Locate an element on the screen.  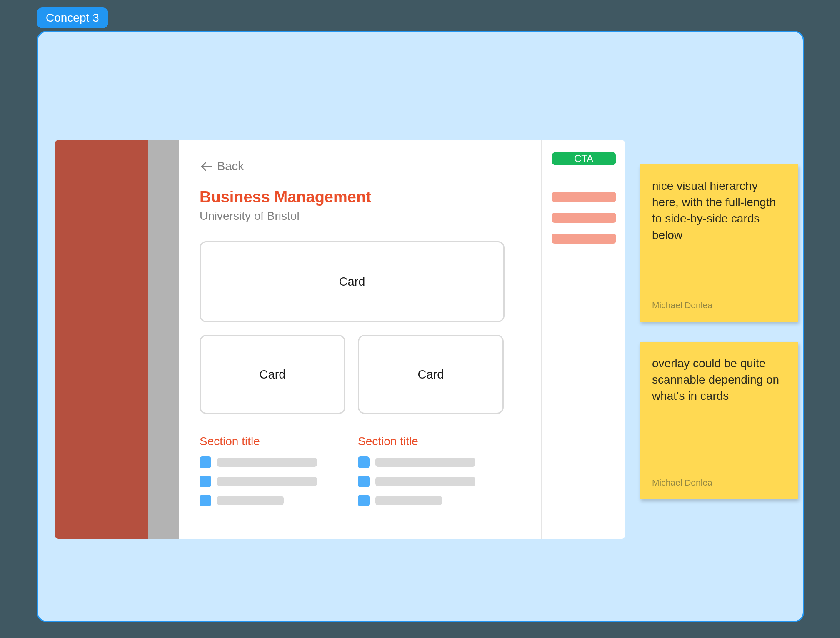
sidebar-secondary is located at coordinates (163, 339).